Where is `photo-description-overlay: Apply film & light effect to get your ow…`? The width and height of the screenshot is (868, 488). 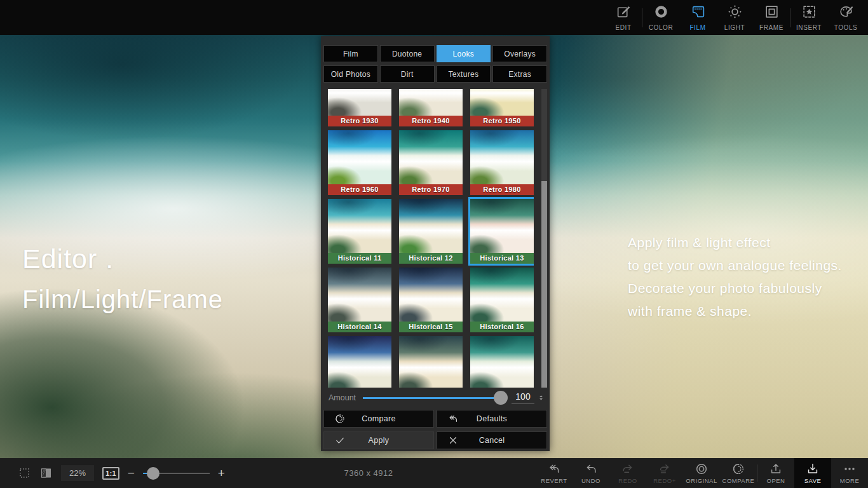
photo-description-overlay: Apply film & light effect to get your ow… is located at coordinates (735, 281).